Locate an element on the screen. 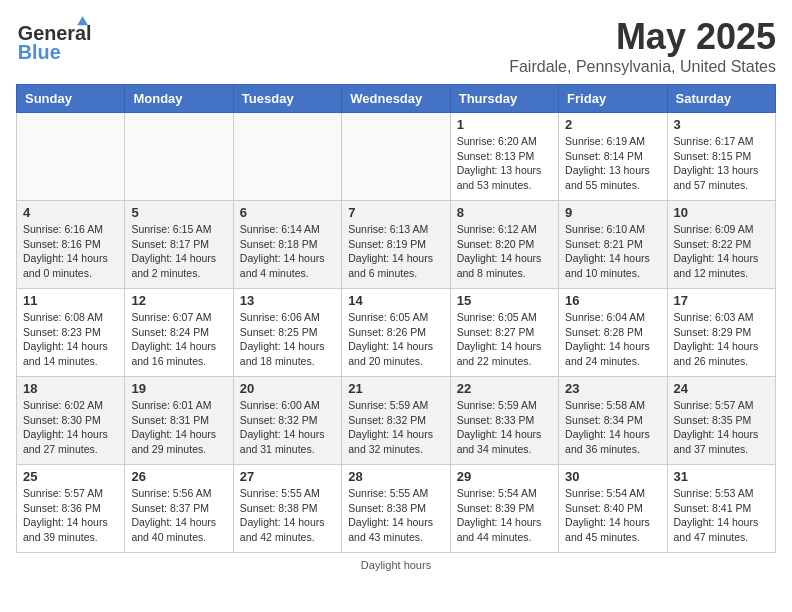  day-info: Sunrise: 6:05 AMSunset: 8:26 PMDaylight:… is located at coordinates (396, 340).